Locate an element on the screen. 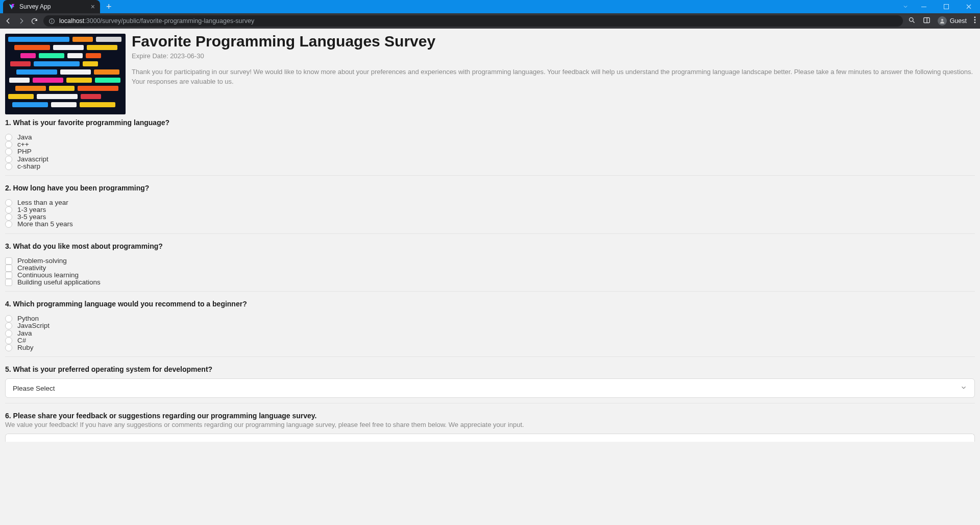 The height and width of the screenshot is (525, 980). browser-toolbar: localhost:3000/survey/public/favorite-pr… is located at coordinates (490, 21).